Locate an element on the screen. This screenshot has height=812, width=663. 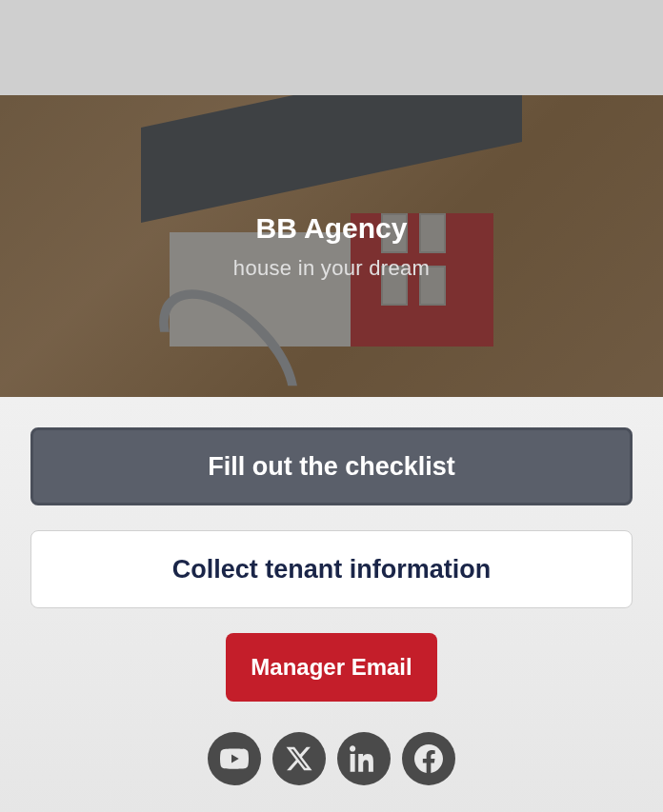
checklist-button: Fill out the checklist is located at coordinates (332, 466).